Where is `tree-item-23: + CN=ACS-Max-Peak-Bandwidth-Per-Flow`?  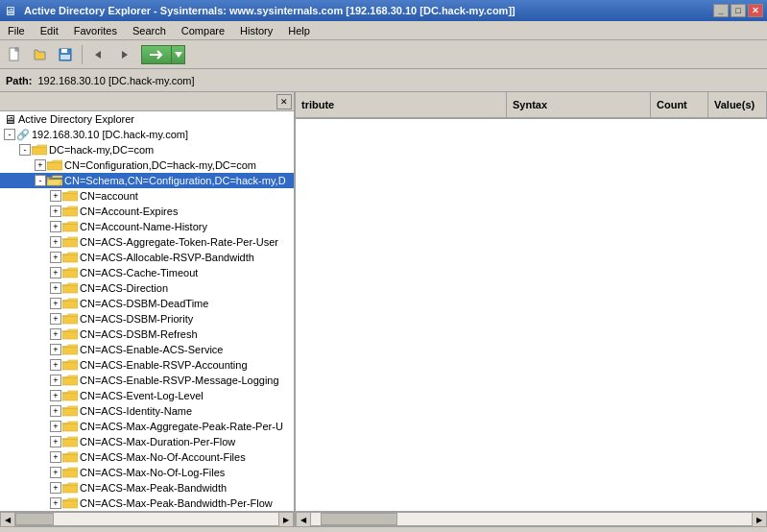
tree-item-23: + CN=ACS-Max-Peak-Bandwidth-Per-Flow is located at coordinates (147, 503).